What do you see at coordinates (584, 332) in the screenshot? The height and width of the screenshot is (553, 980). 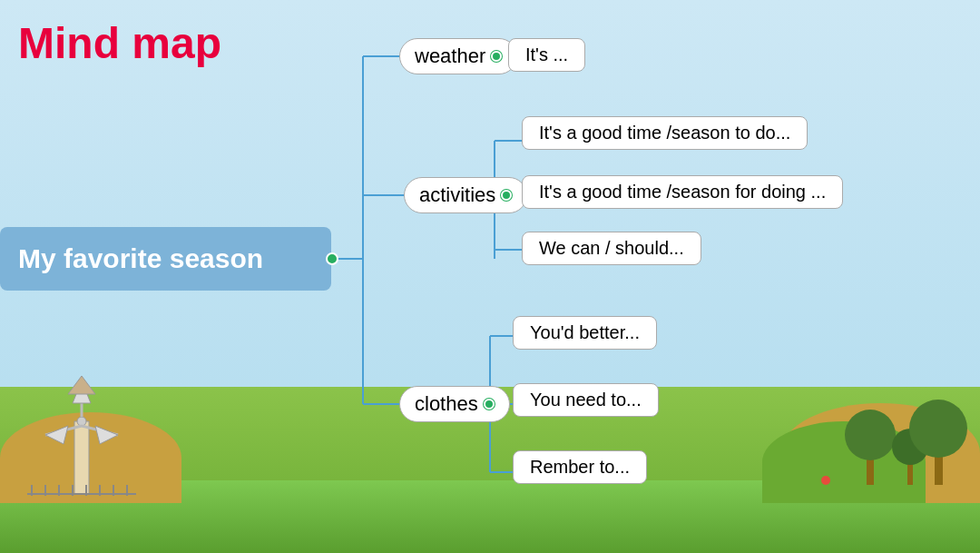 I see `leaf-clothes-1-label: You'd better...` at bounding box center [584, 332].